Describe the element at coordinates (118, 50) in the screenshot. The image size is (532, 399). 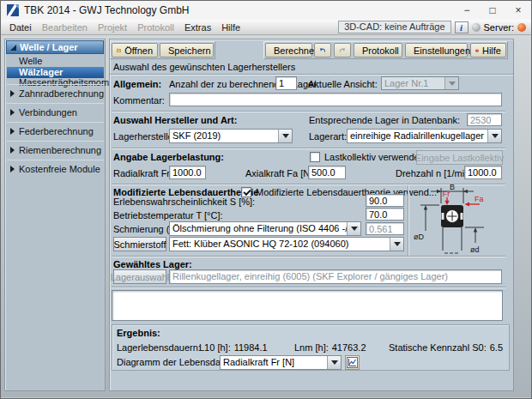
I see `open-folder-icon` at that location.